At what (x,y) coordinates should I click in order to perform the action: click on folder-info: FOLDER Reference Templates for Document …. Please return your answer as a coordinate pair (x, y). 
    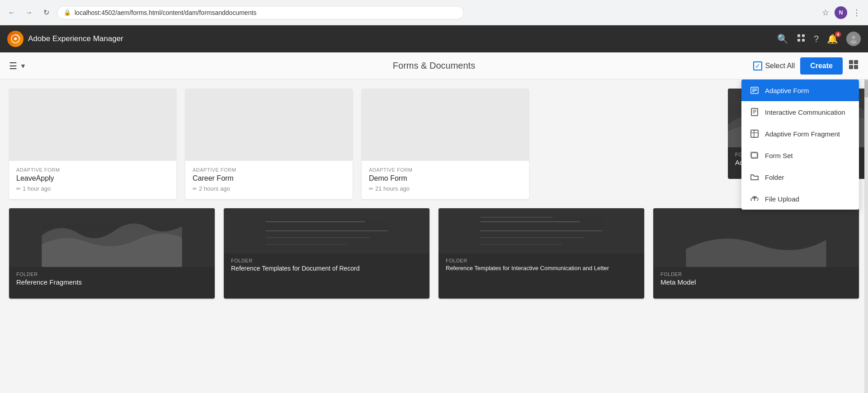
    Looking at the image, I should click on (326, 265).